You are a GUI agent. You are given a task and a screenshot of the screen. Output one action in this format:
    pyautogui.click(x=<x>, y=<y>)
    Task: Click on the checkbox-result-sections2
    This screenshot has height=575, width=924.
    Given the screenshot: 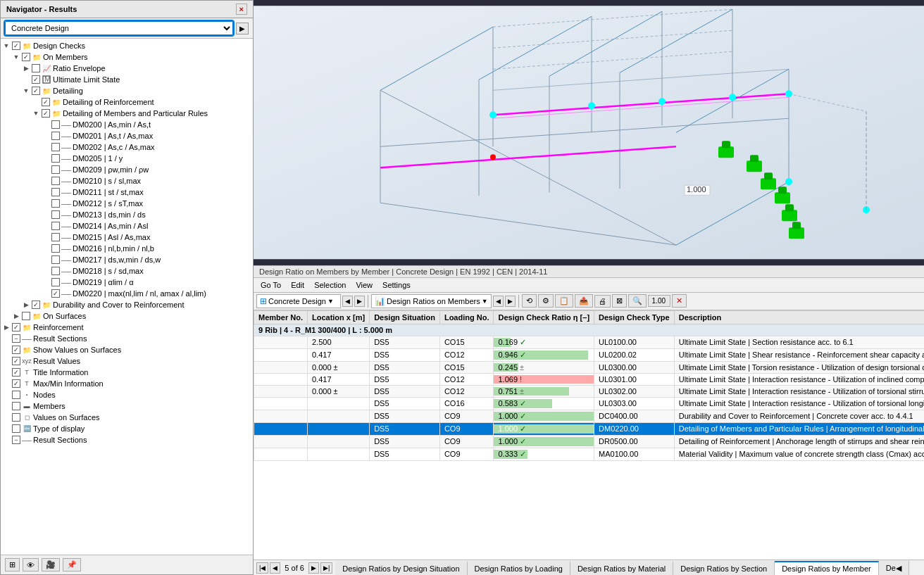 What is the action you would take?
    pyautogui.click(x=16, y=440)
    